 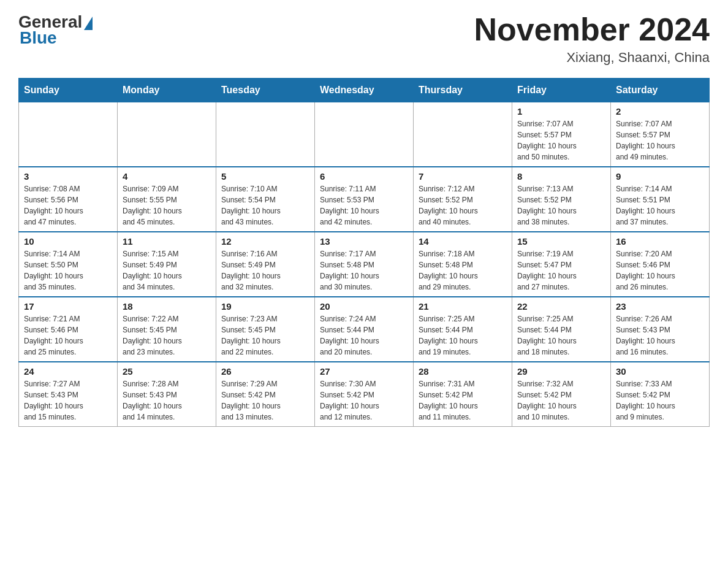 I want to click on day-number: 13, so click(x=364, y=242).